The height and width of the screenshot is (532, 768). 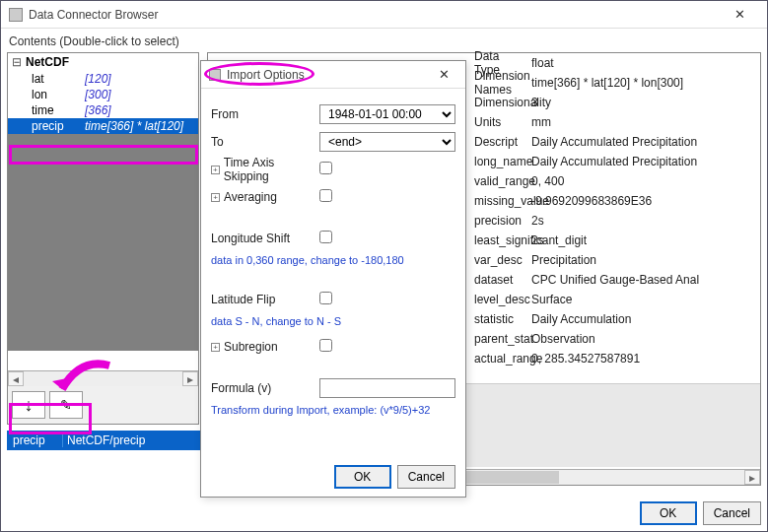 I want to click on tree-item-dim: [300], so click(x=99, y=95).